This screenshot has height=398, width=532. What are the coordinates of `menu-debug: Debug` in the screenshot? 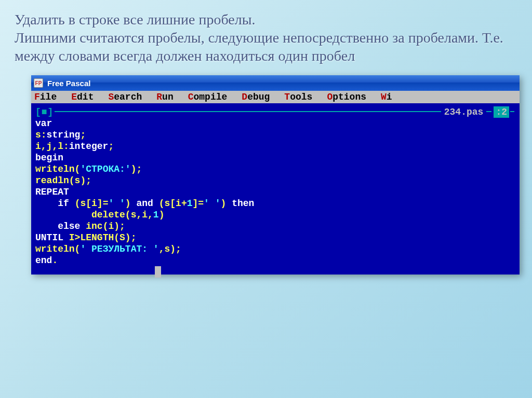 It's located at (256, 97).